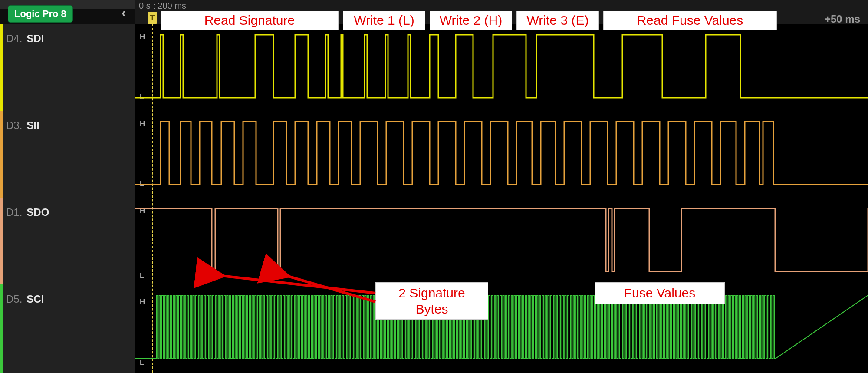 The image size is (868, 373). Describe the element at coordinates (35, 299) in the screenshot. I see `channel-name: SCI` at that location.